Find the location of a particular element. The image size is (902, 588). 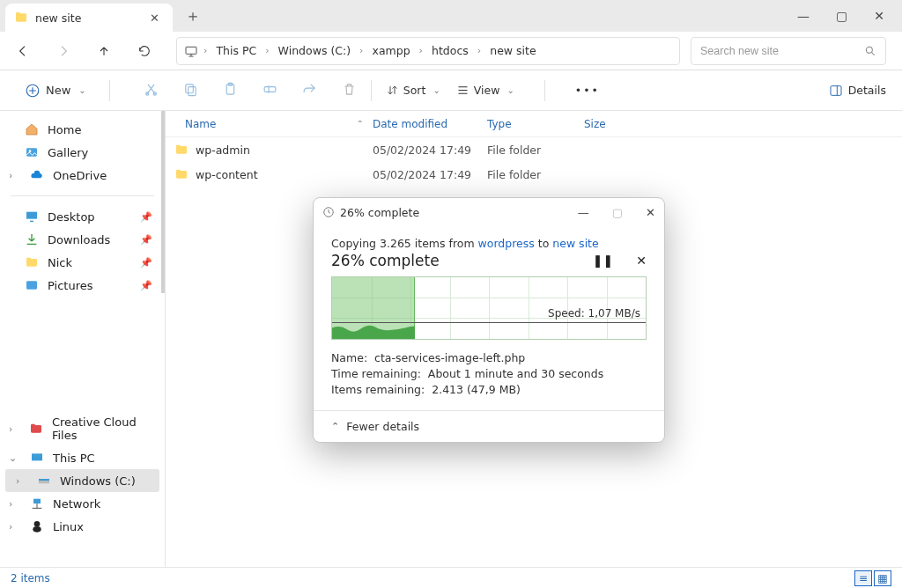

col-name: Name is located at coordinates (201, 124).